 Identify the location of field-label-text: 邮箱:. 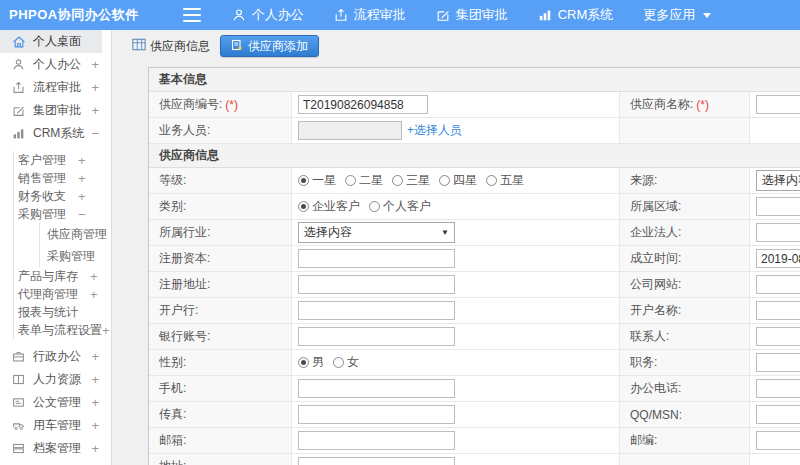
(172, 440).